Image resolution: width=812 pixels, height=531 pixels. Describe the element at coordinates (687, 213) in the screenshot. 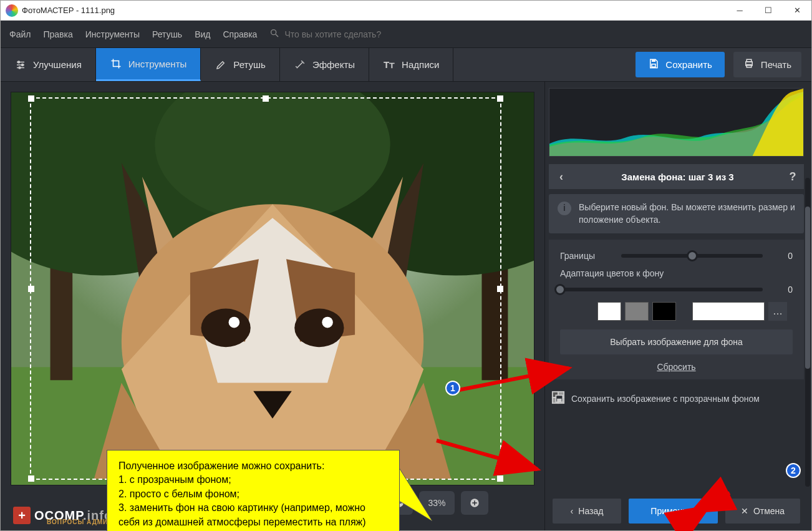

I see `info-text: Выберите новый фон. Вы можете изменить р…` at that location.